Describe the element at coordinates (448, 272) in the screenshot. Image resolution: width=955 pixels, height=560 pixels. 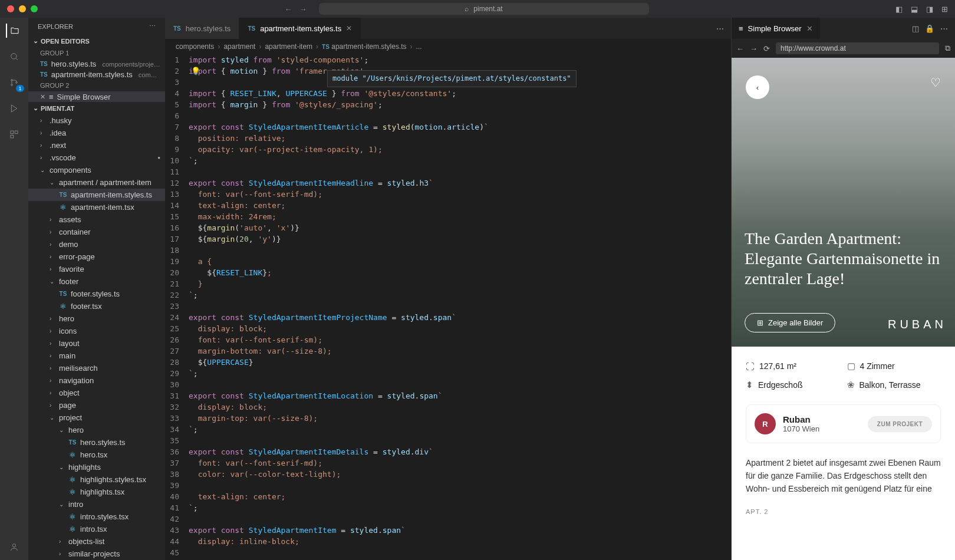
I see `code-line: 20 ${RESET_LINK};` at that location.